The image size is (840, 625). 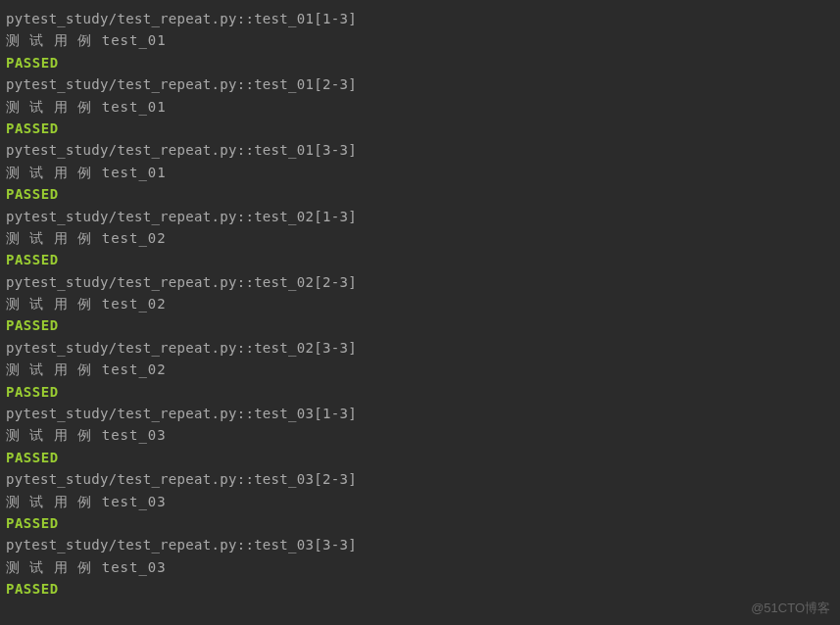 What do you see at coordinates (420, 150) in the screenshot?
I see `test-path-line: pytest_study/test_repeat.py::test_01[3-3…` at bounding box center [420, 150].